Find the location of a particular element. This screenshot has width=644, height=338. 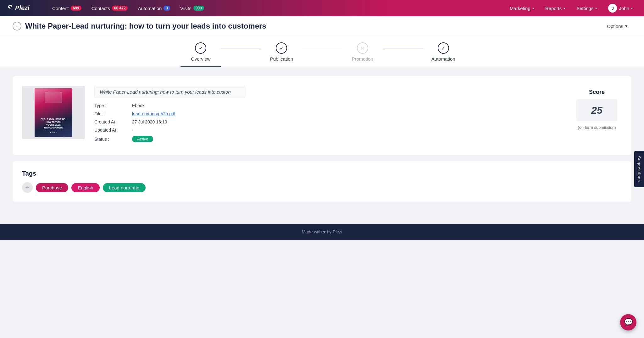

nav-marketing-label: Marketing is located at coordinates (520, 8).